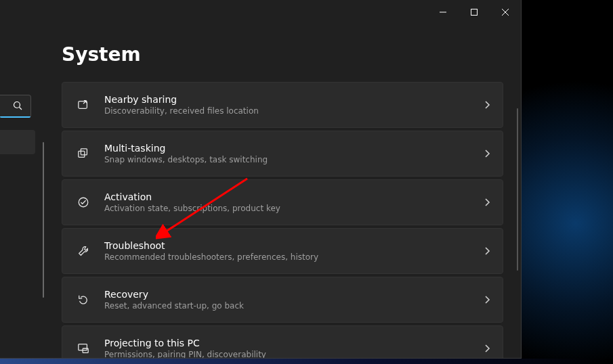 Image resolution: width=613 pixels, height=364 pixels. I want to click on maximize-button, so click(474, 12).